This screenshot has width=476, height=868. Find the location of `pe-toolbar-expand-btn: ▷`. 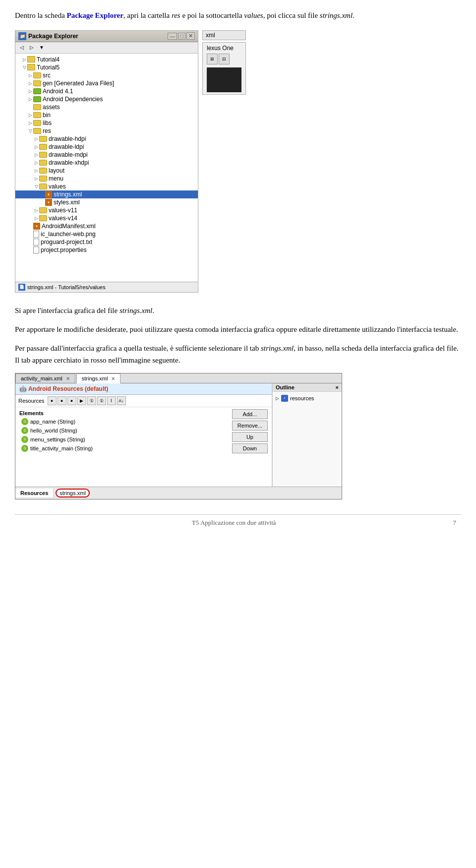

pe-toolbar-expand-btn: ▷ is located at coordinates (32, 48).